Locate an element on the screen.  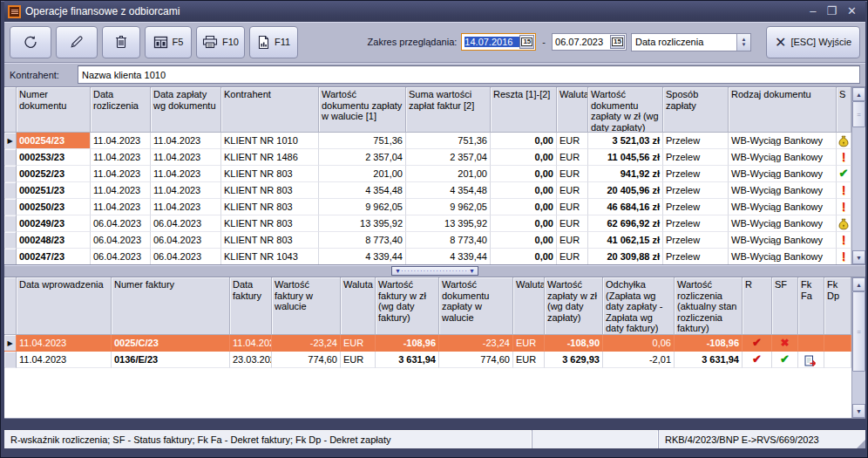
cell-r: ✔ is located at coordinates (757, 359).